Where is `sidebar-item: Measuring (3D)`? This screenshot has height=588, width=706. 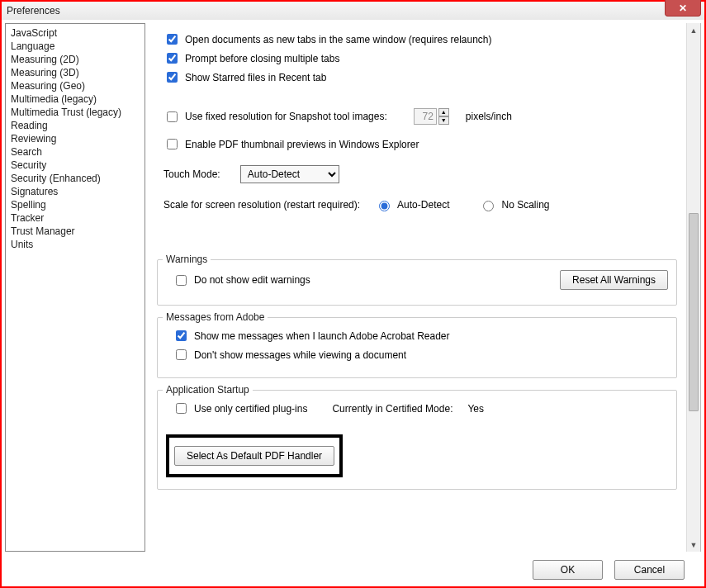
sidebar-item: Measuring (3D) is located at coordinates (75, 73).